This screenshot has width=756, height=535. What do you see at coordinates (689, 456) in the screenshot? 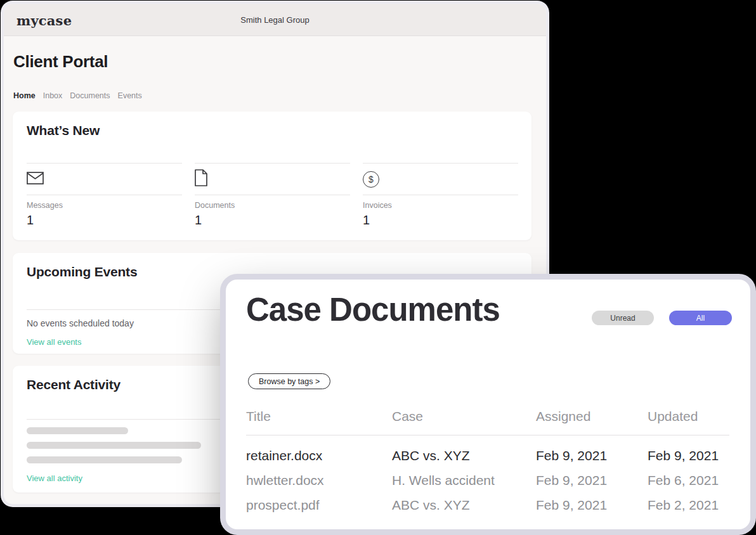
I see `cell-updated: Feb 9, 2021` at bounding box center [689, 456].